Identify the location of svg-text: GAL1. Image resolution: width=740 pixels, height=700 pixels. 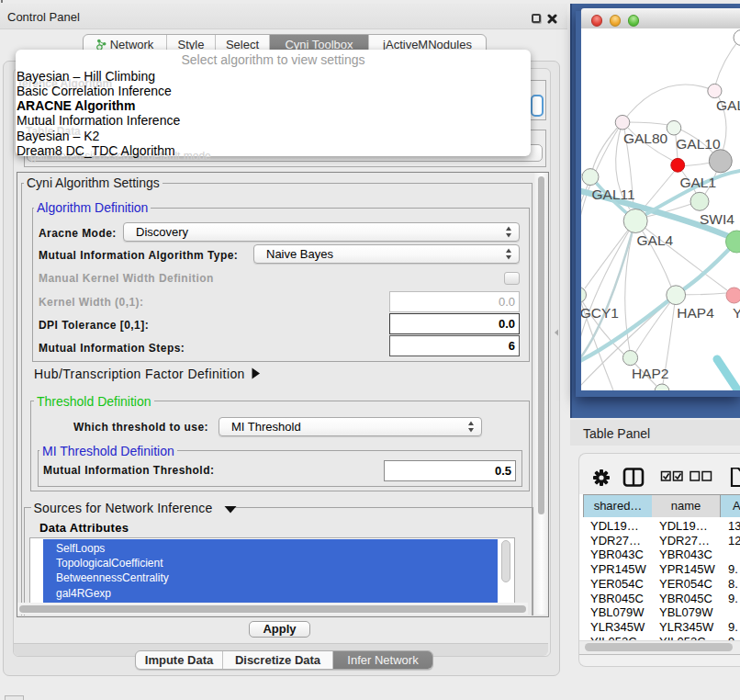
(698, 182).